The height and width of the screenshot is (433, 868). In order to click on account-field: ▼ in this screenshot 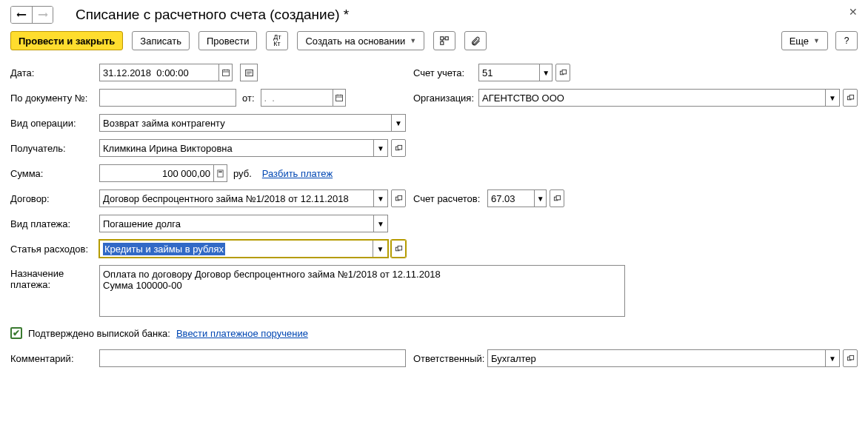, I will do `click(515, 73)`.